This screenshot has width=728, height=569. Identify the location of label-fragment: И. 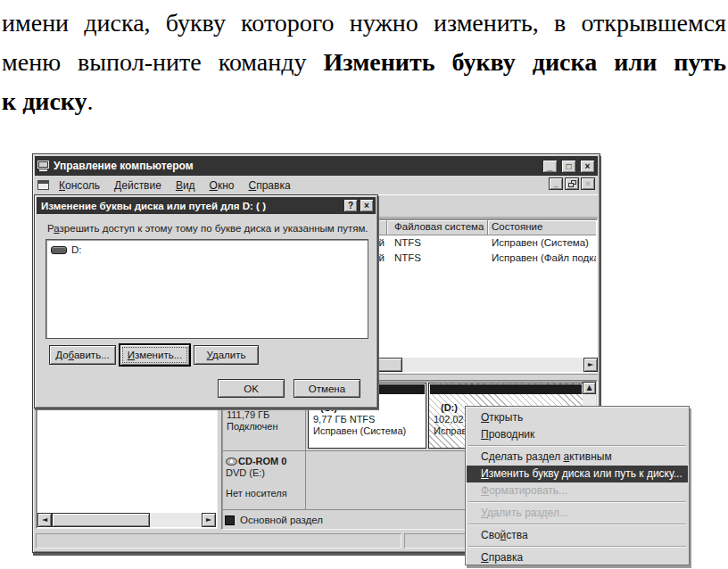
(485, 474).